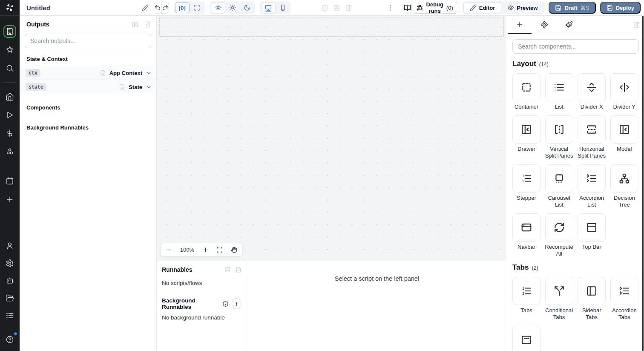 The height and width of the screenshot is (351, 644). What do you see at coordinates (233, 8) in the screenshot?
I see `sun-icon` at bounding box center [233, 8].